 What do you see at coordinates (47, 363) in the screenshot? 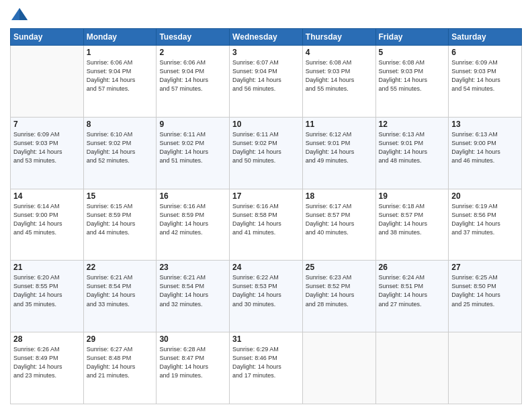
I see `day-info: Sunrise: 6:26 AM Sunset: 8:49 PM Dayligh…` at bounding box center [47, 363].